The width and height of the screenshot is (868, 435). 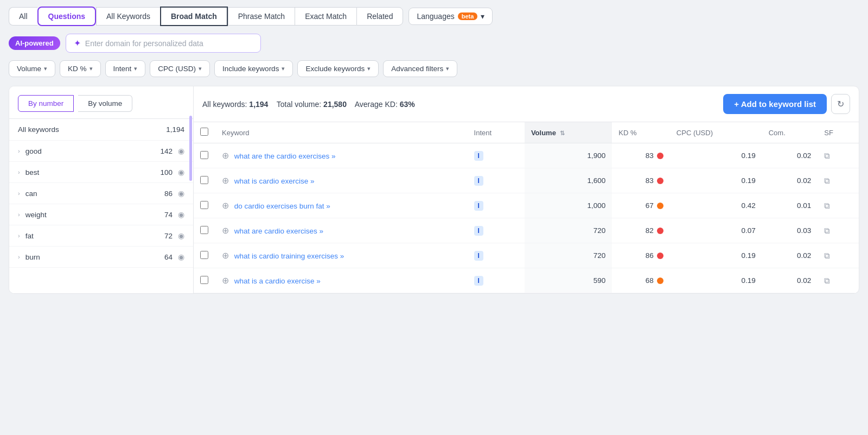 What do you see at coordinates (279, 231) in the screenshot?
I see `keyword-link: what are cardio exercises »` at bounding box center [279, 231].